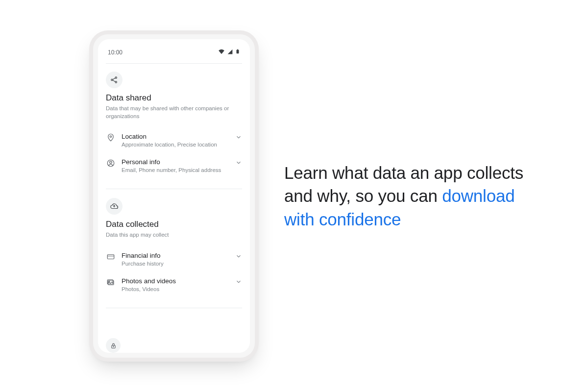 This screenshot has height=392, width=588. Describe the element at coordinates (174, 54) in the screenshot. I see `status-bar: 10:00` at that location.